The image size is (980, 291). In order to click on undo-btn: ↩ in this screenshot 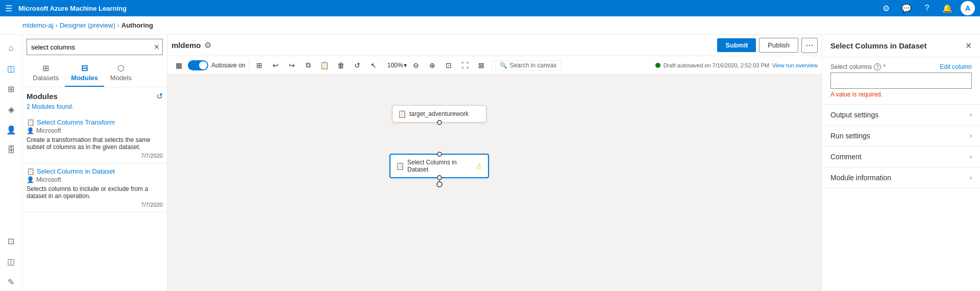, I will do `click(276, 65)`.